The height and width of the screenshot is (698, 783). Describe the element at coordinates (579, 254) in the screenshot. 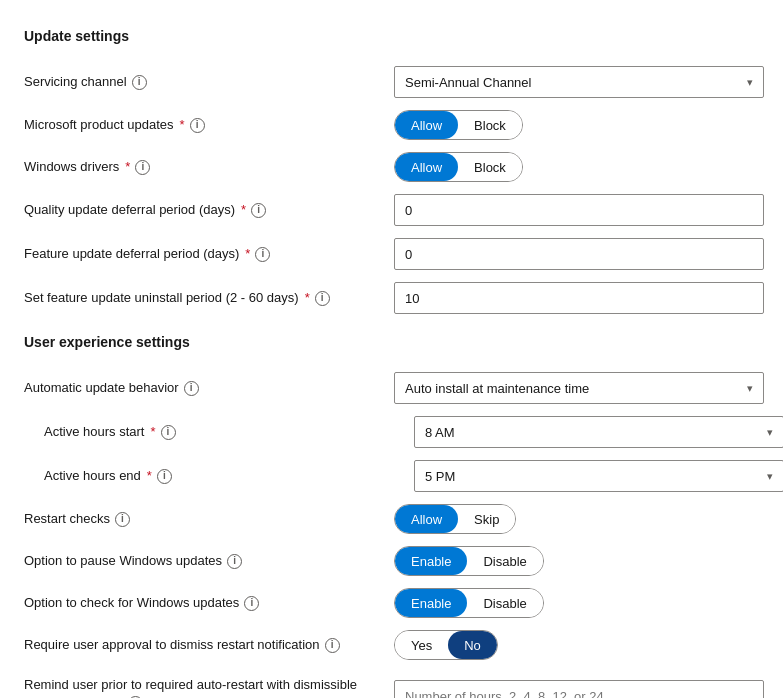

I see `feature-update-deferral-input` at that location.